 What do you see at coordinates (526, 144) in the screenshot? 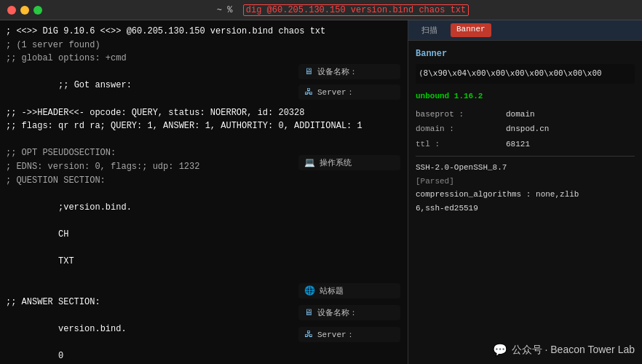
I see `ttl-row: ttl : 68121` at bounding box center [526, 144].